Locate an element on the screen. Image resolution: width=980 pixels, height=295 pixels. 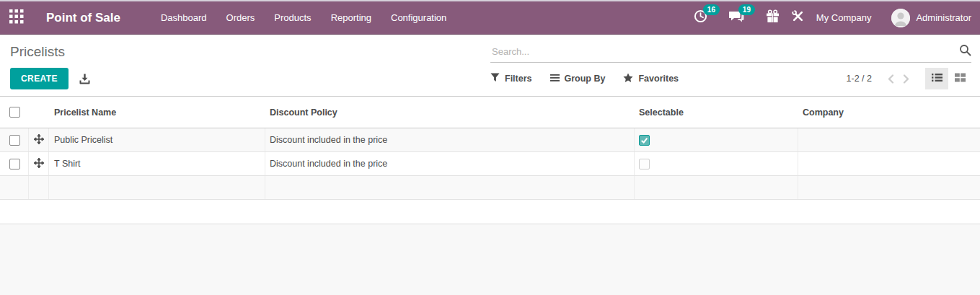
pricelist-name-cell: Public Pricelist is located at coordinates (157, 140).